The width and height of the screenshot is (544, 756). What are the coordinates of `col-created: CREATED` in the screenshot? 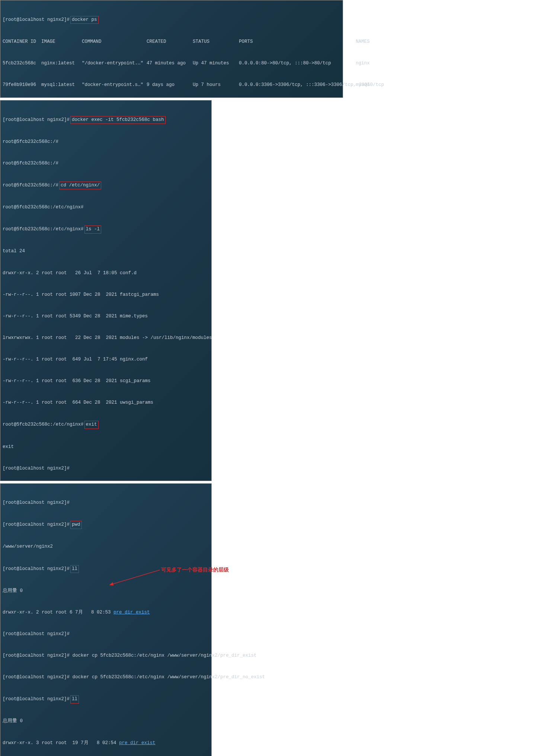 It's located at (169, 42).